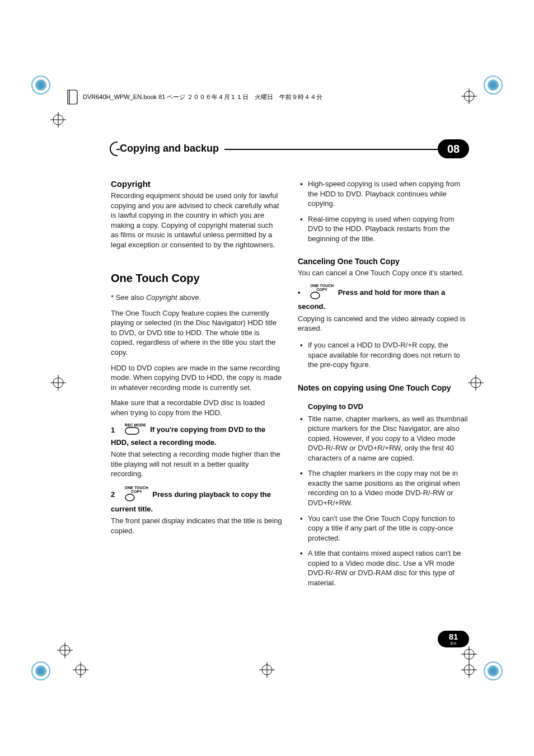 The width and height of the screenshot is (534, 756). What do you see at coordinates (388, 439) in the screenshot?
I see `list-item: Title name, chapter markers, as well as …` at bounding box center [388, 439].